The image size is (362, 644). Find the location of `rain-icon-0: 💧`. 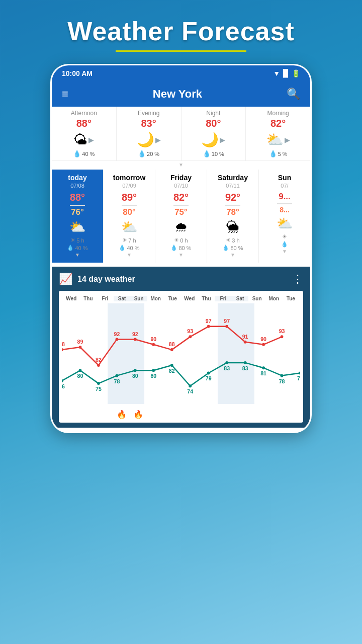

rain-icon-0: 💧 is located at coordinates (70, 248).